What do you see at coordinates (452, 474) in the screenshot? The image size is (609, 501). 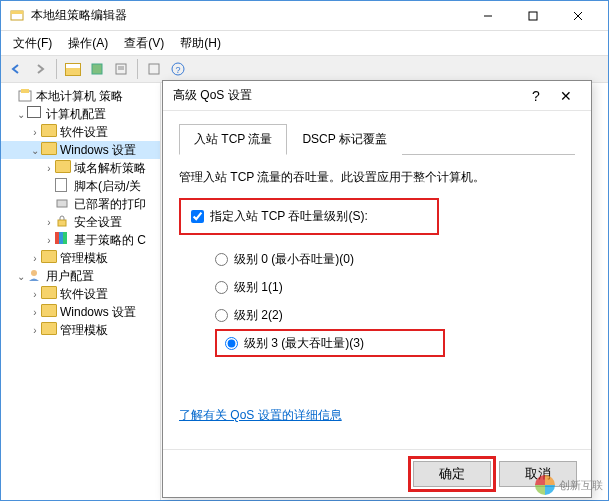 I see `ok-button: 确定` at bounding box center [452, 474].